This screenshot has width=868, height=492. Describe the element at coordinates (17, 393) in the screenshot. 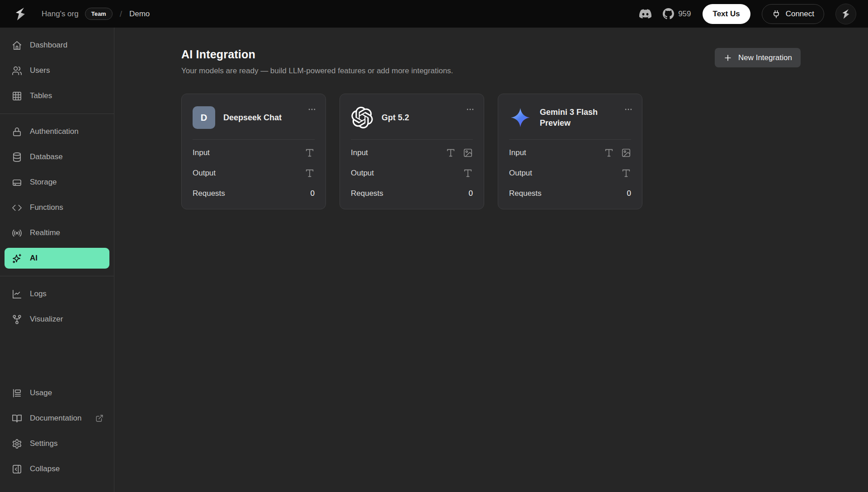

I see `usage-list-icon` at that location.